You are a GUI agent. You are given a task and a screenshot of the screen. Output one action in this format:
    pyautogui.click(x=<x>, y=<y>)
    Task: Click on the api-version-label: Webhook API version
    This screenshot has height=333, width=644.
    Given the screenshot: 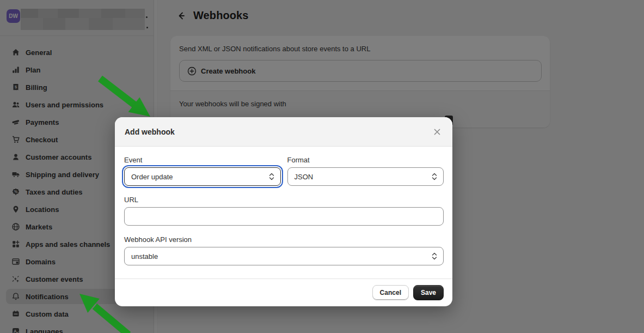 What is the action you would take?
    pyautogui.click(x=284, y=240)
    